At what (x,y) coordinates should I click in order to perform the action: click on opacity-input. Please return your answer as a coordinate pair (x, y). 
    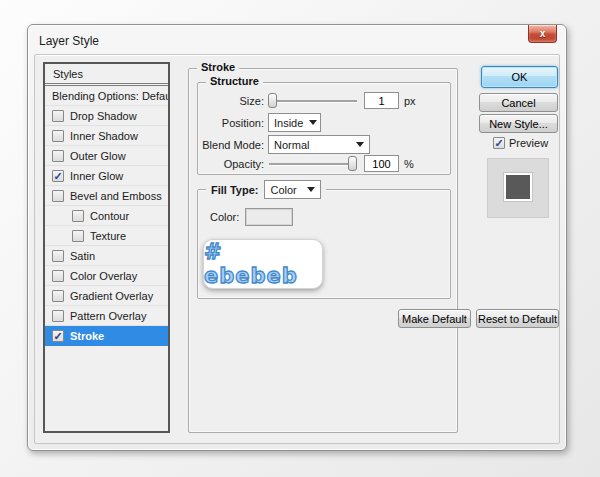
    Looking at the image, I should click on (382, 164).